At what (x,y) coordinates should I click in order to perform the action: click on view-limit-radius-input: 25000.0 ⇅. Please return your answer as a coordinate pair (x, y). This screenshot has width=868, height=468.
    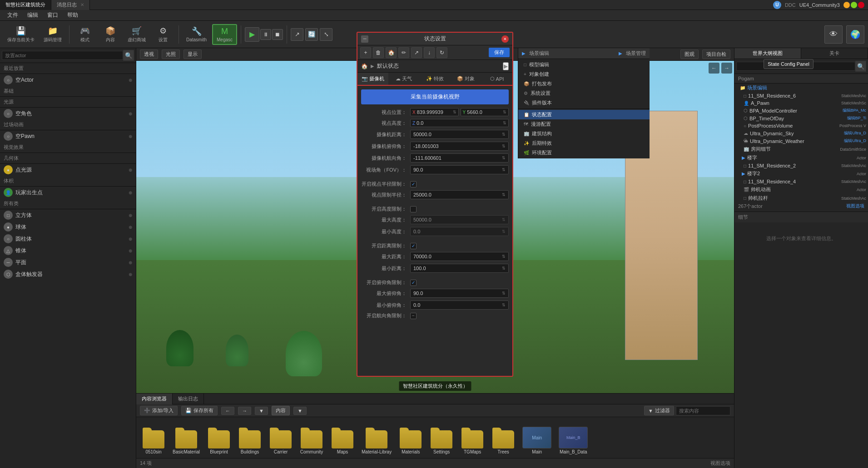
    Looking at the image, I should click on (460, 195).